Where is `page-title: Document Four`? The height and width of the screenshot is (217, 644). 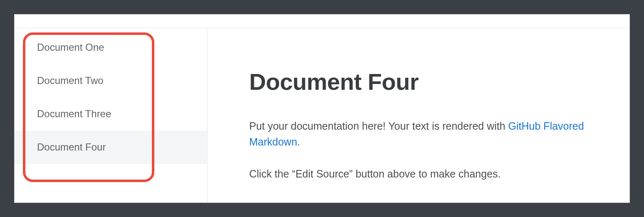
page-title: Document Four is located at coordinates (419, 81).